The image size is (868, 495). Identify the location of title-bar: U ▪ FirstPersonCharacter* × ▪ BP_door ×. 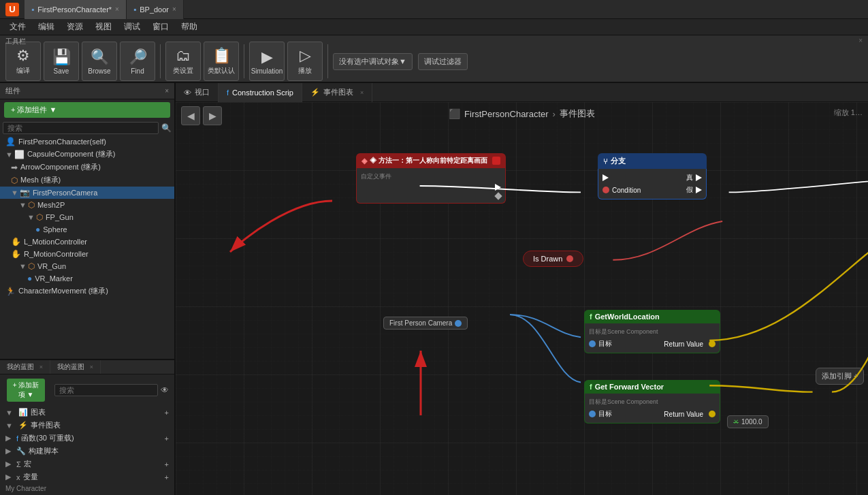
(434, 10).